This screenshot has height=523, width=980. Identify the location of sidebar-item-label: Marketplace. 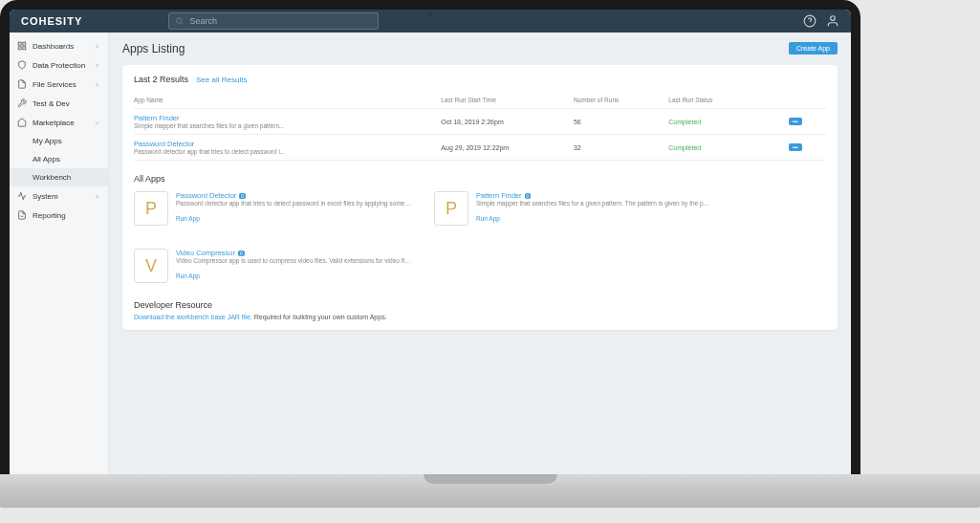
(54, 122).